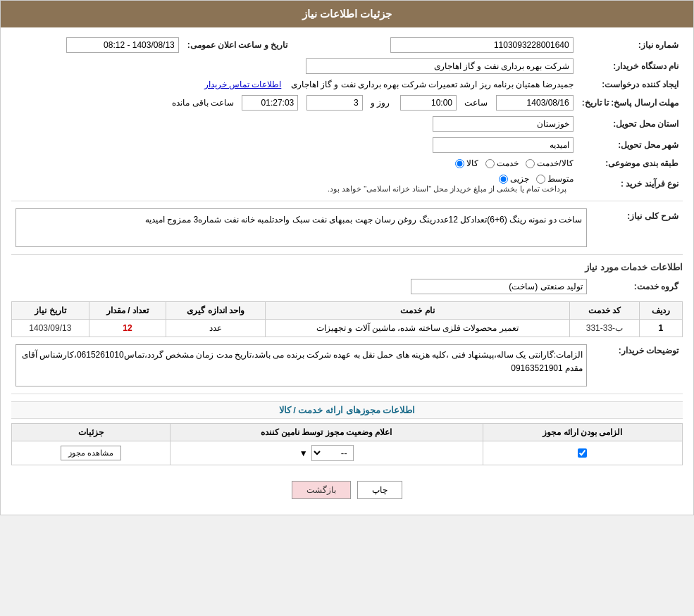  I want to click on announce-date-value: 1403/08/13 - 08:12, so click(97, 45).